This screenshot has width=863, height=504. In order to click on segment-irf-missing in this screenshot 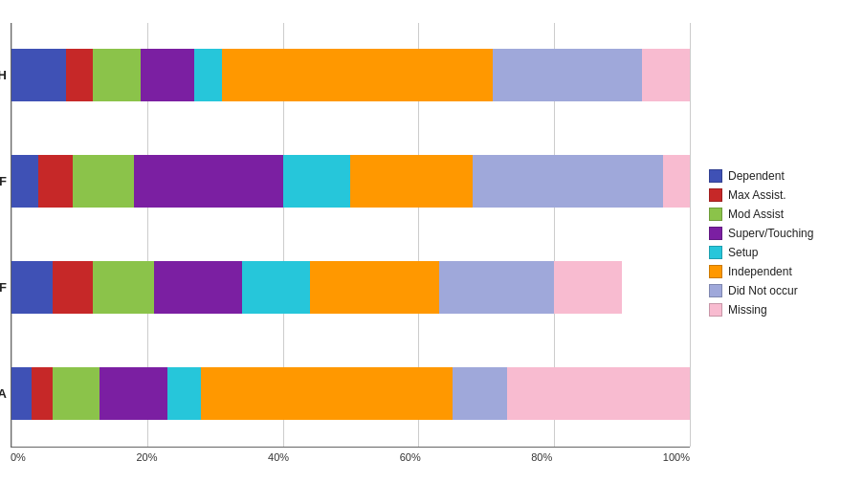, I will do `click(676, 182)`.